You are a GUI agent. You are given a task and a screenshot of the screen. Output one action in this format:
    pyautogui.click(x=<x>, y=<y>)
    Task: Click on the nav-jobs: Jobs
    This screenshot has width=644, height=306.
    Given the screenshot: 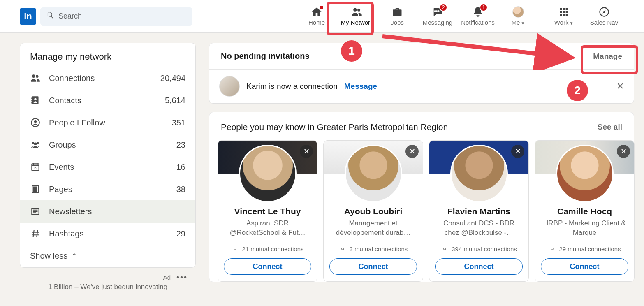 What is the action you would take?
    pyautogui.click(x=397, y=16)
    